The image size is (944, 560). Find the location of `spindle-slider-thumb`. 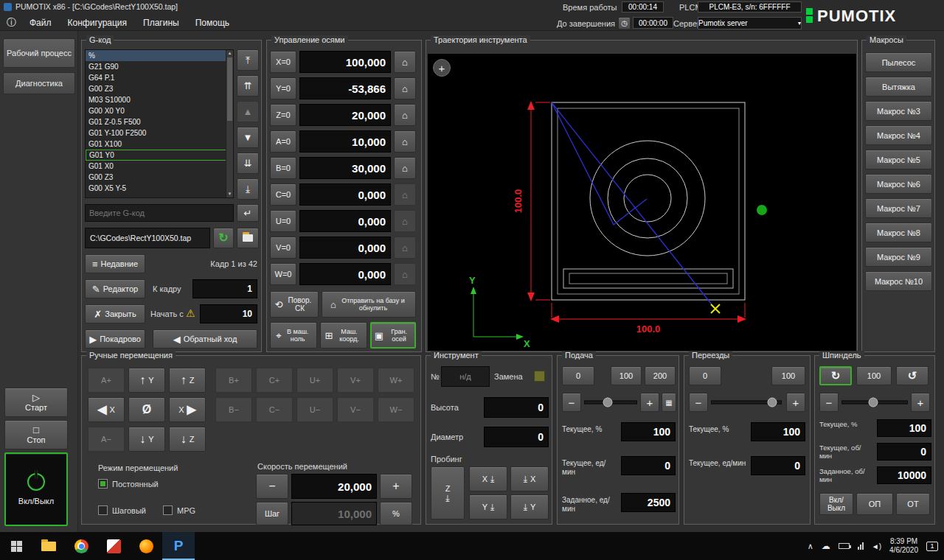

spindle-slider-thumb is located at coordinates (873, 402).